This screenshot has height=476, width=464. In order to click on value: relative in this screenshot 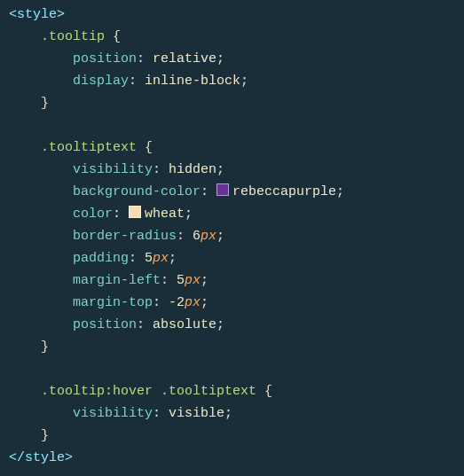, I will do `click(185, 59)`.